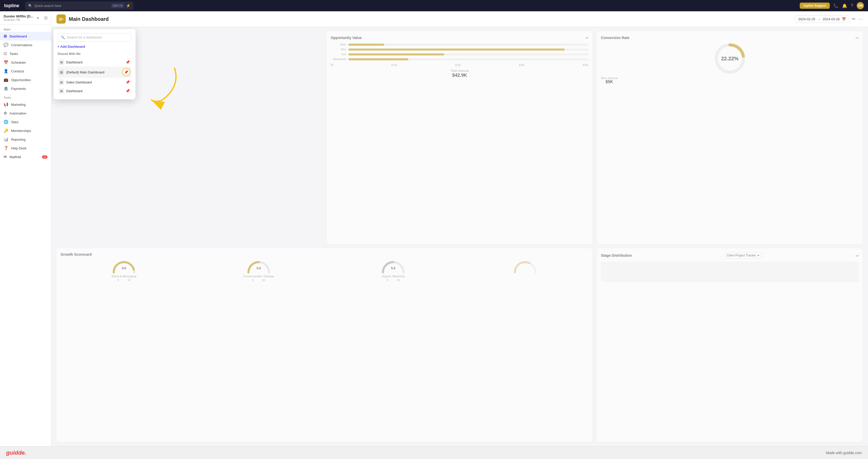  Describe the element at coordinates (26, 122) in the screenshot. I see `sidebar-item-sites: 🌐 Sites` at that location.